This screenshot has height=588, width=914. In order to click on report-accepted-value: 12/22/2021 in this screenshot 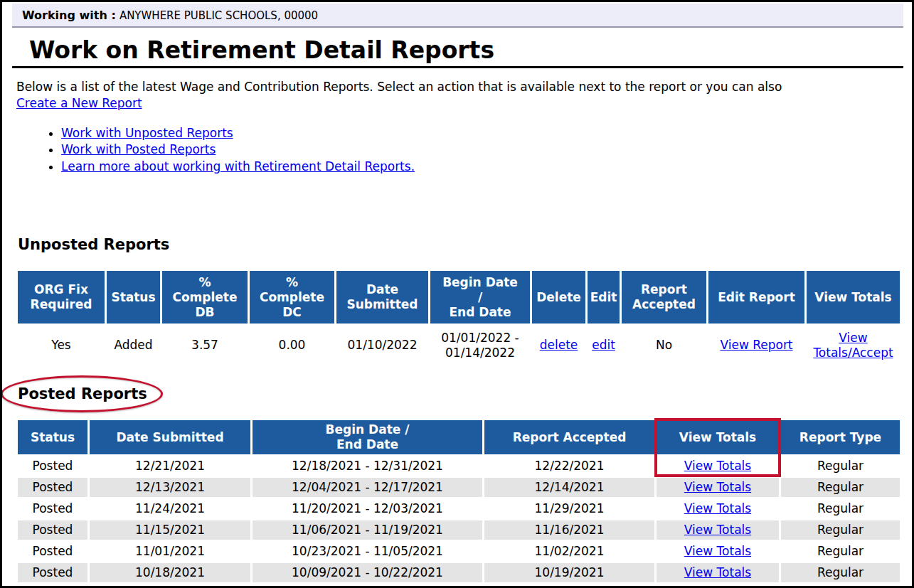, I will do `click(569, 466)`.